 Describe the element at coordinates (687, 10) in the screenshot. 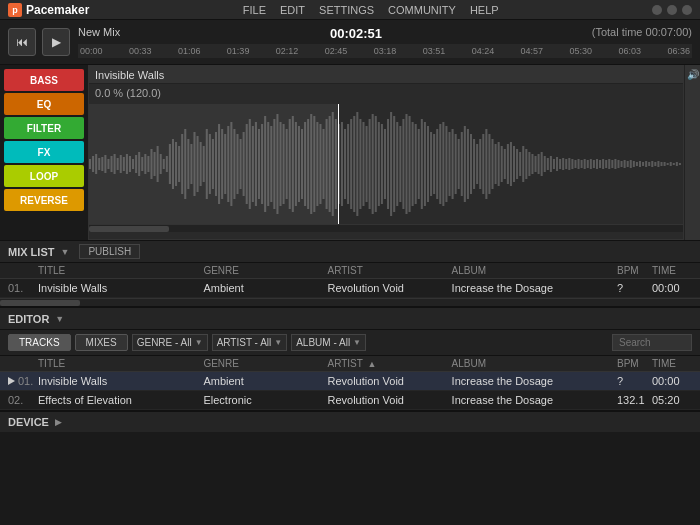

I see `close-button` at that location.